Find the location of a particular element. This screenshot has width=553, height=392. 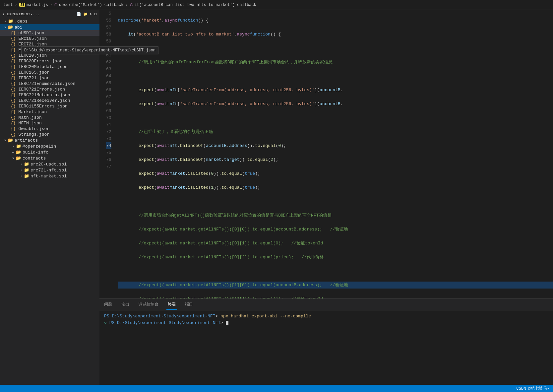

tree-label: IERC721Receiver.json is located at coordinates (44, 101).